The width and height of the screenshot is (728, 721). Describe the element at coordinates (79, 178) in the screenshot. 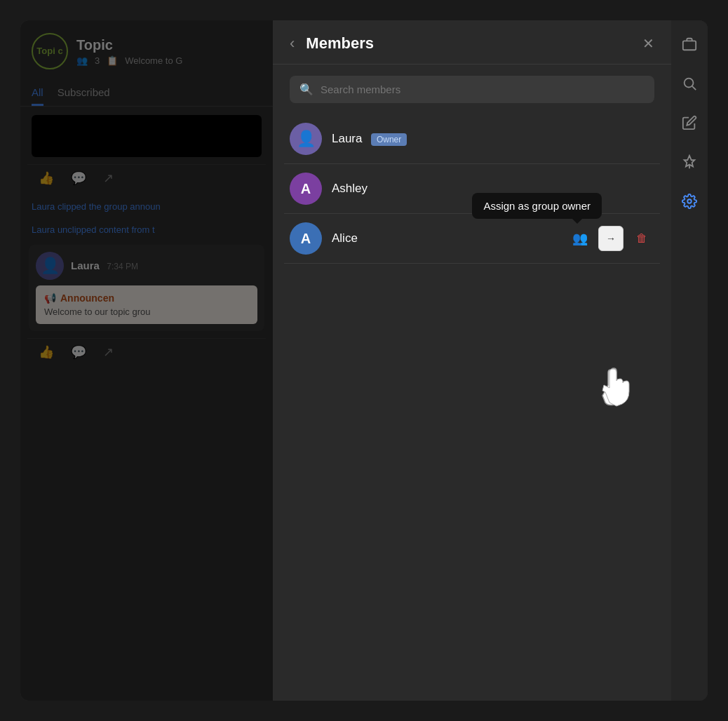

I see `comment-icon: 💬` at that location.